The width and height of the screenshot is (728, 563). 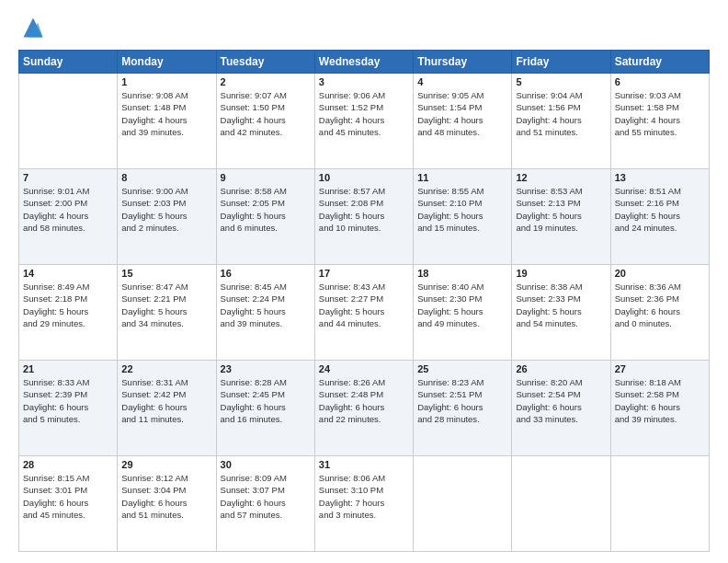 What do you see at coordinates (266, 465) in the screenshot?
I see `day-number: 30` at bounding box center [266, 465].